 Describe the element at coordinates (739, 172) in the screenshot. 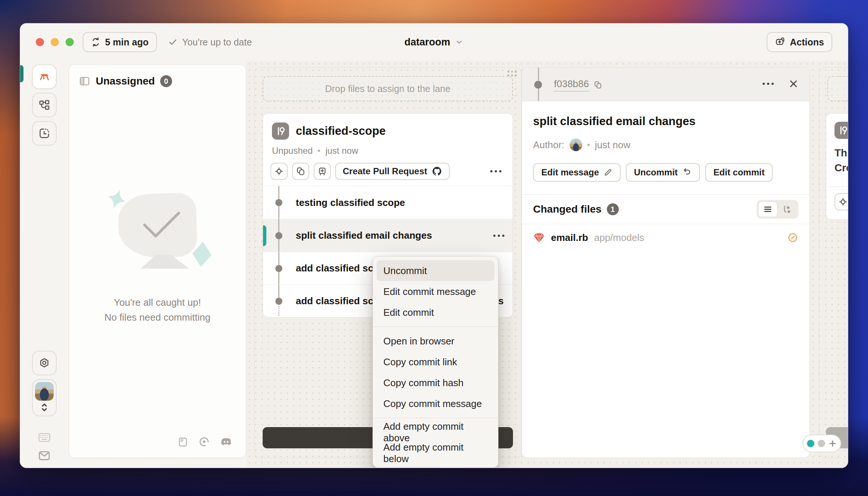

I see `edit-commit-button: Edit commit` at that location.